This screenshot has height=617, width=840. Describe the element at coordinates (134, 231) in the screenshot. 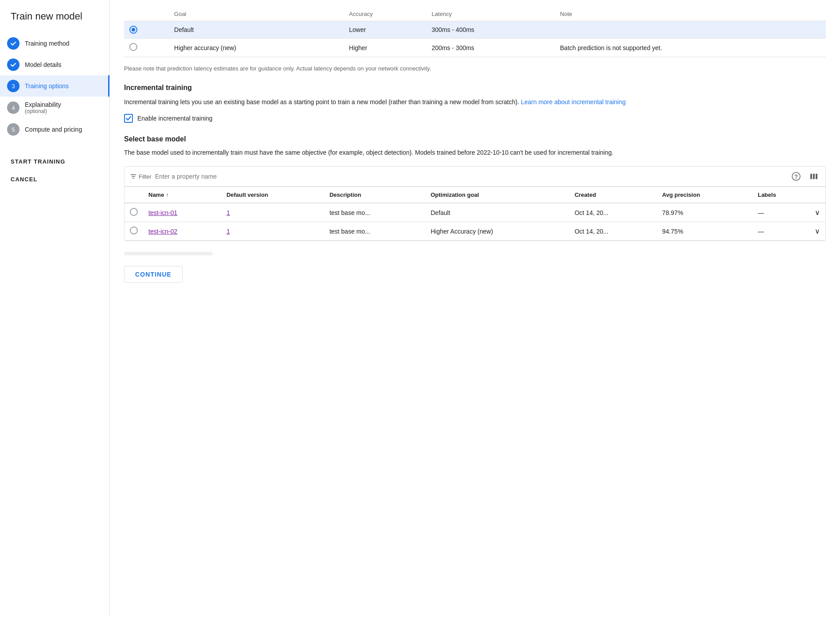

I see `model-row2-radio` at that location.